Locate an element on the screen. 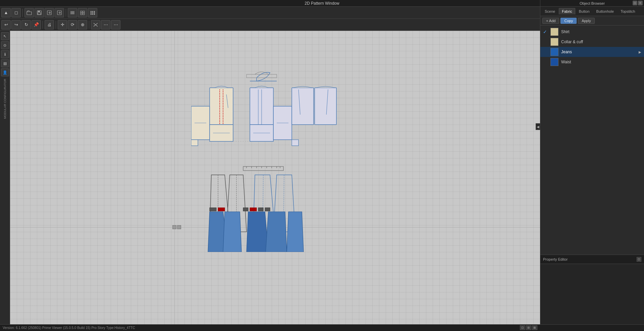 This screenshot has height=331, width=644. tab-buttonhole: Buttonhole is located at coordinates (605, 11).